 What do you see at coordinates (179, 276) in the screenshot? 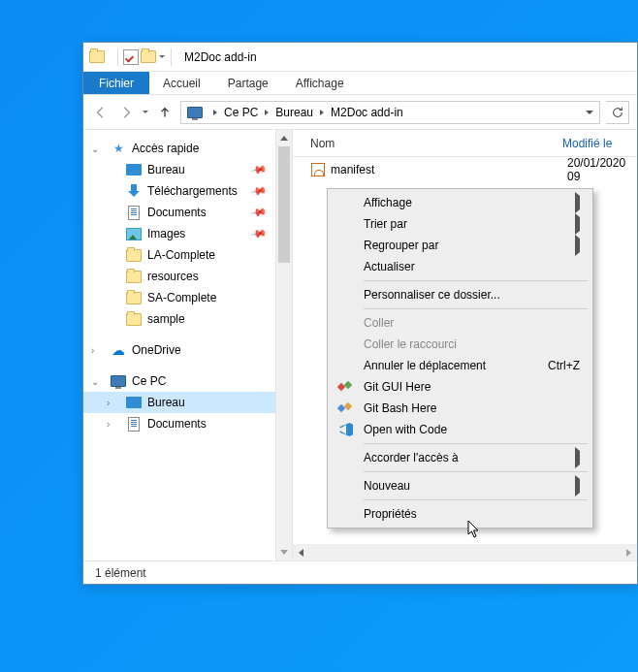
I see `sidebar-item-folder: resources` at bounding box center [179, 276].